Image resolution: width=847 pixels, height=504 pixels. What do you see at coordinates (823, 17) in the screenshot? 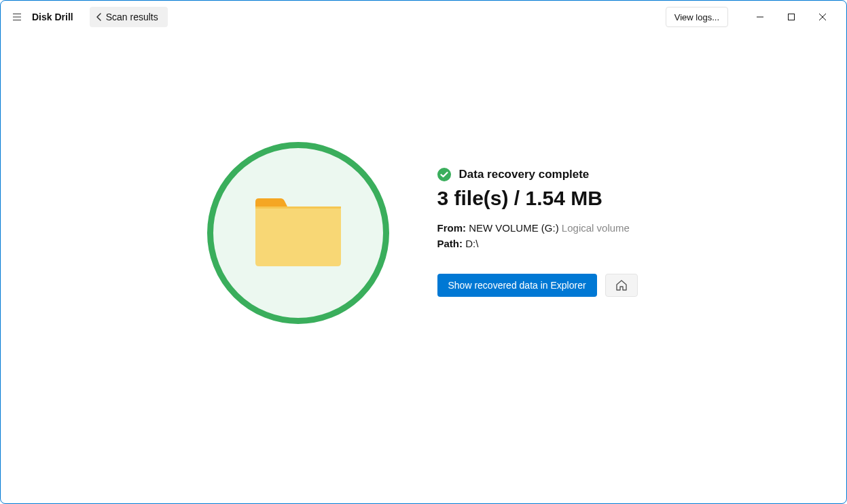
I see `close-button` at bounding box center [823, 17].